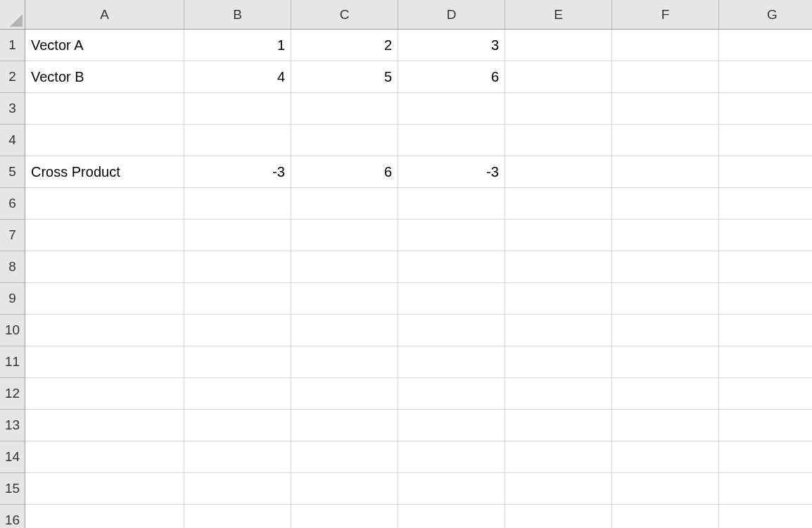 This screenshot has height=528, width=812. What do you see at coordinates (766, 489) in the screenshot?
I see `cell-G15` at bounding box center [766, 489].